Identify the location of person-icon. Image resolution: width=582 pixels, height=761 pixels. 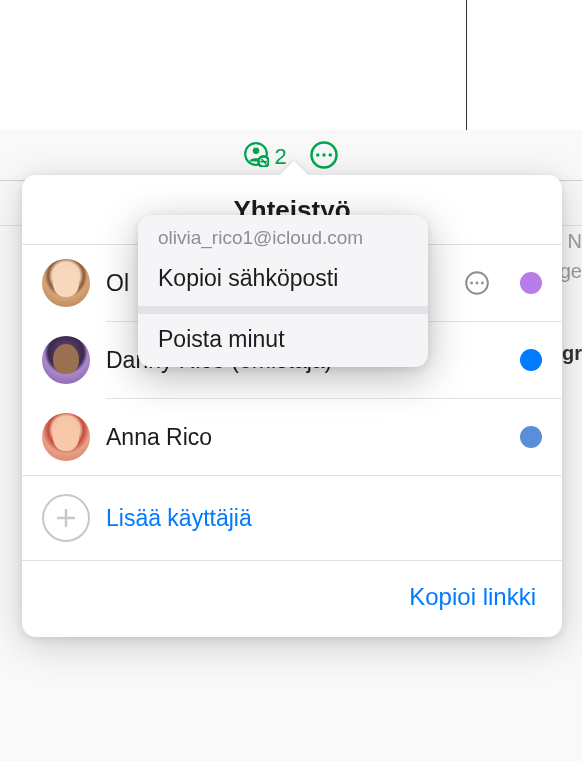
(256, 157).